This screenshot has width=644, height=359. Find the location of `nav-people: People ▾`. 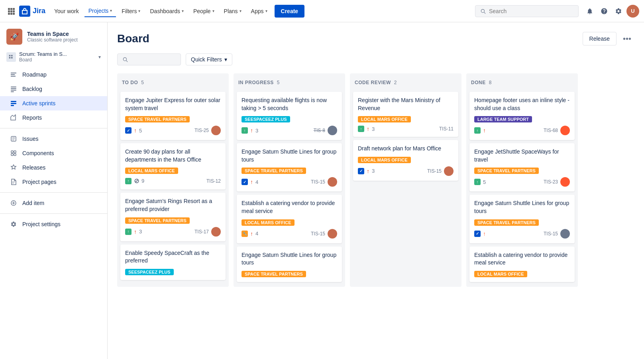

nav-people: People ▾ is located at coordinates (204, 11).